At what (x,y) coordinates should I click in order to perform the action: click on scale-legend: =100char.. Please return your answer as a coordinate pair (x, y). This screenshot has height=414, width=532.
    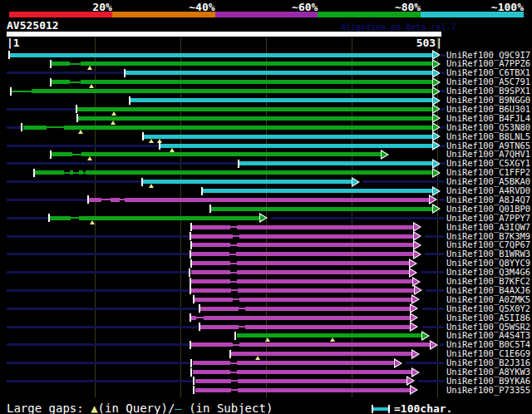
    Looking at the image, I should click on (412, 408).